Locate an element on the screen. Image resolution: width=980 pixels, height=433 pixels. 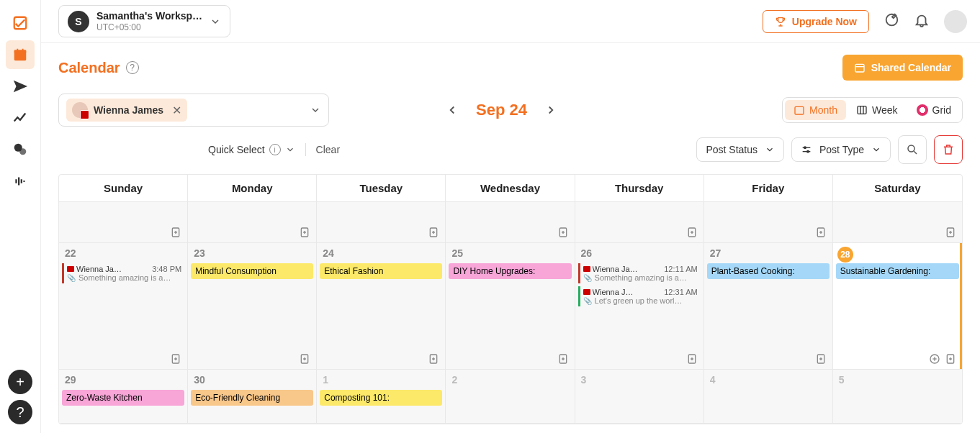
profile-selector: Wienna James ✕ is located at coordinates (194, 110).